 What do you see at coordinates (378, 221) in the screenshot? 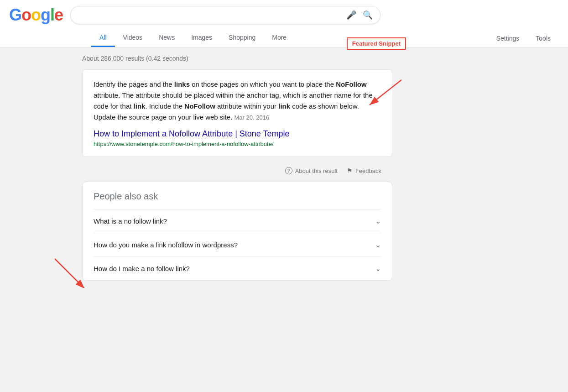
I see `chevron-icon-1: ⌄` at bounding box center [378, 221].